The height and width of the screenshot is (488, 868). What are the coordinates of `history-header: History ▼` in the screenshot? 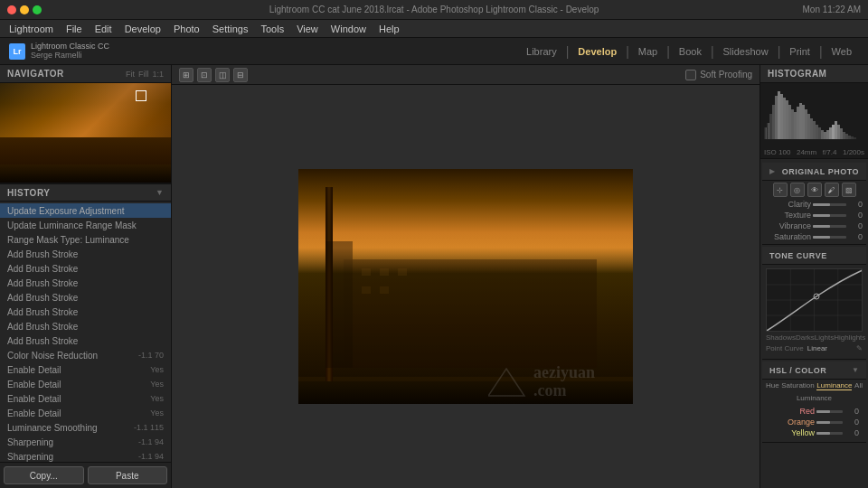 It's located at (85, 192).